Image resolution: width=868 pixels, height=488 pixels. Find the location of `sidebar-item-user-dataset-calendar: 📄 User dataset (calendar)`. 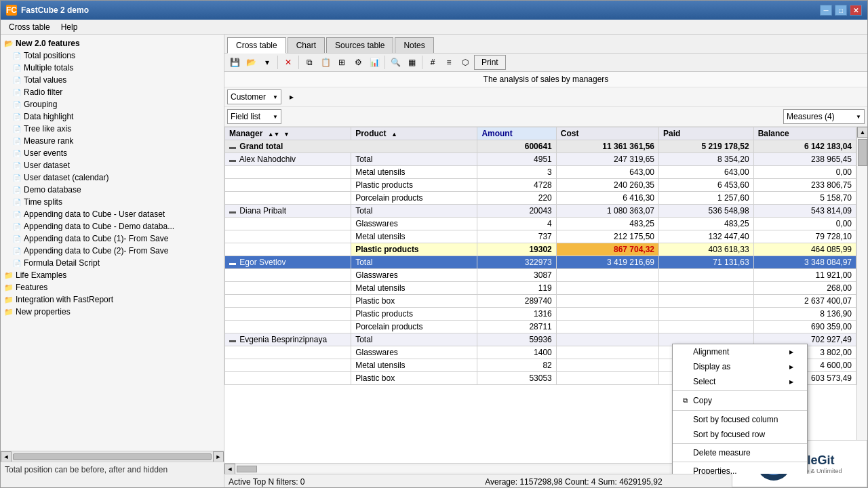

sidebar-item-user-dataset-calendar: 📄 User dataset (calendar) is located at coordinates (113, 178).